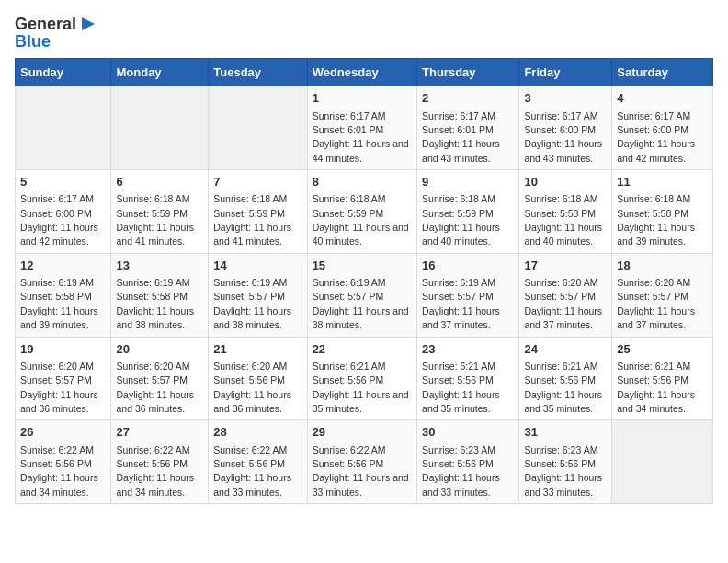 The width and height of the screenshot is (728, 563). What do you see at coordinates (257, 266) in the screenshot?
I see `day-number: 14` at bounding box center [257, 266].